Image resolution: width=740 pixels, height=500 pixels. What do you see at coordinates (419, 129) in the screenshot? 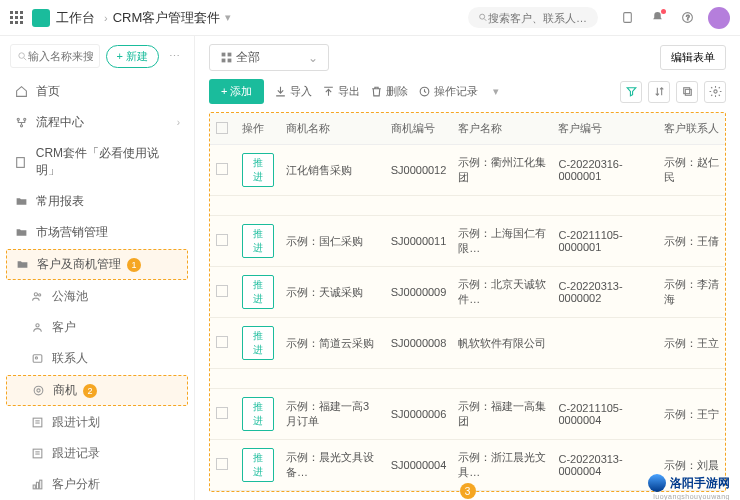
I see `col-opp-no: 商机编号` at bounding box center [419, 129].